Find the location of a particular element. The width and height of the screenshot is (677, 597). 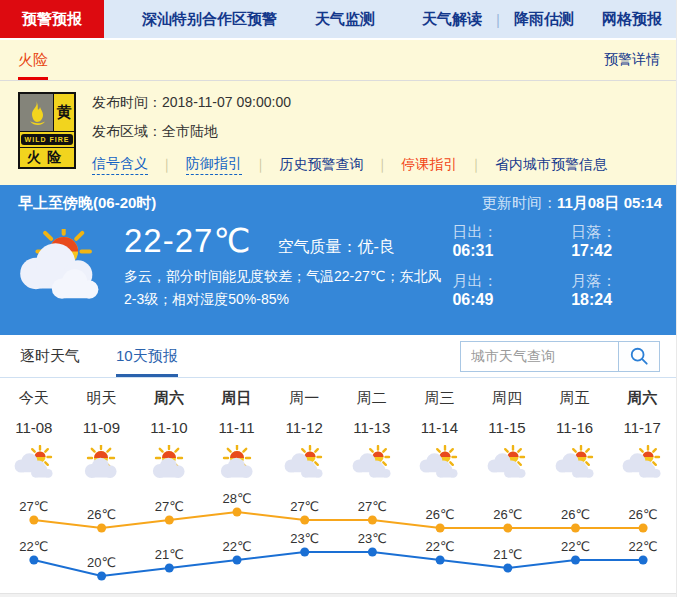

low-temp-label: 20℃ is located at coordinates (102, 562).